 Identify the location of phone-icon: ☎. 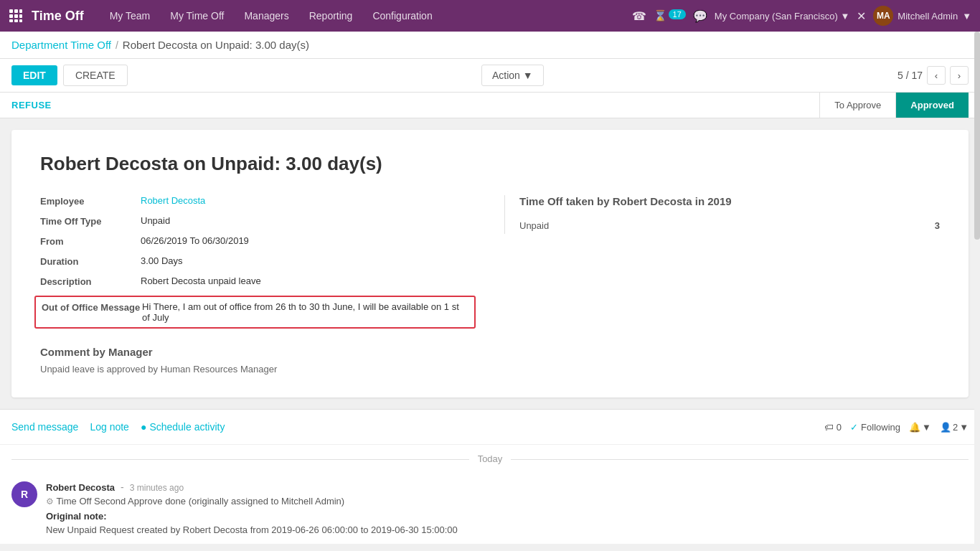
(639, 16).